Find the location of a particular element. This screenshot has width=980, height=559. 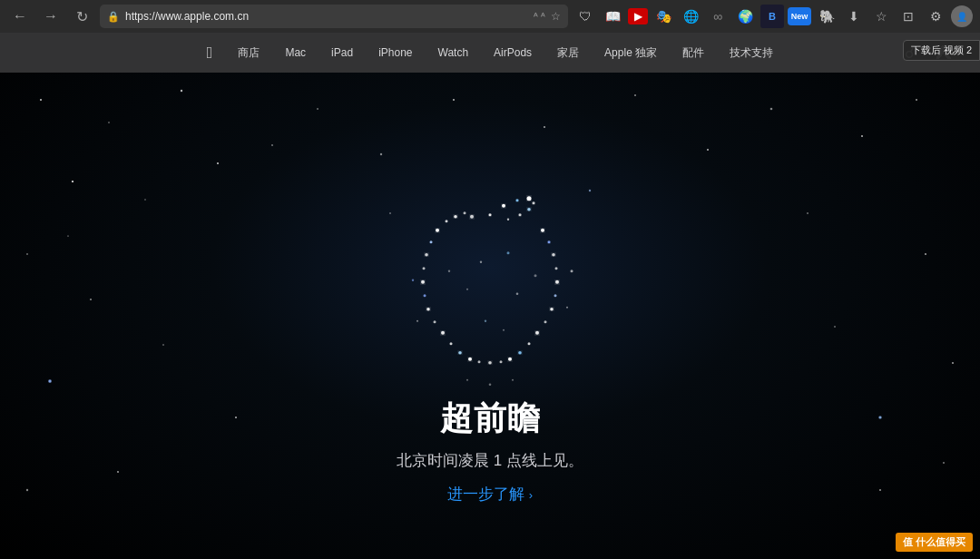

extension-badge: 下载后 视频 2 is located at coordinates (942, 51).